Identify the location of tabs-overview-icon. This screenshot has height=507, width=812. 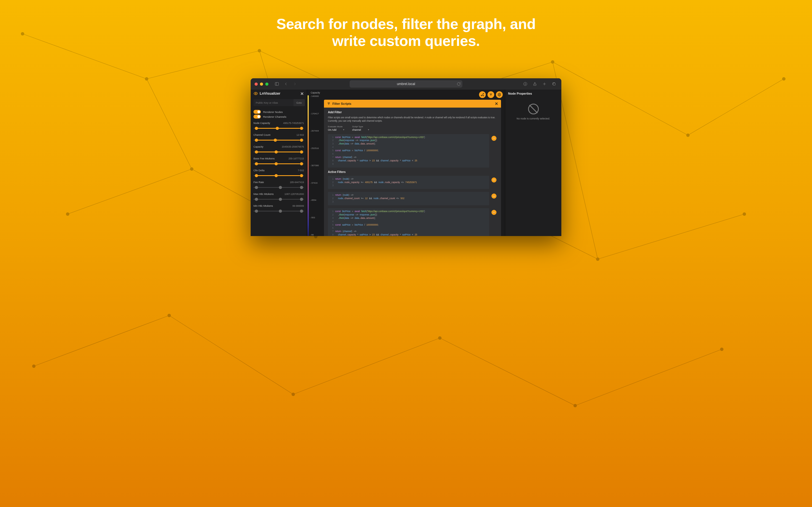
(554, 84).